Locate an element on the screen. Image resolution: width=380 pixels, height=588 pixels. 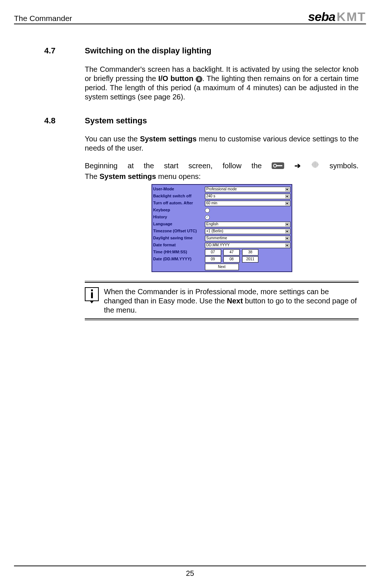
heading-title: Switching on the display lighting is located at coordinates (148, 51).